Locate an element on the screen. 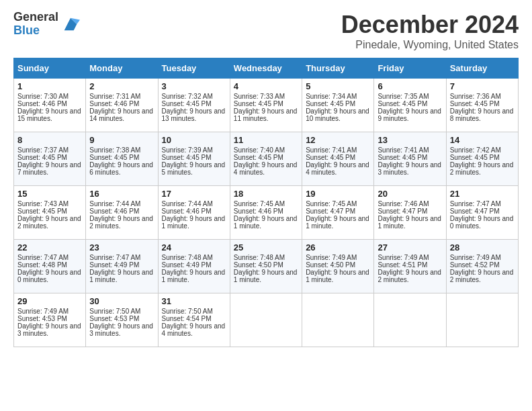 This screenshot has height=411, width=532. logo-blue: Blue is located at coordinates (36, 31).